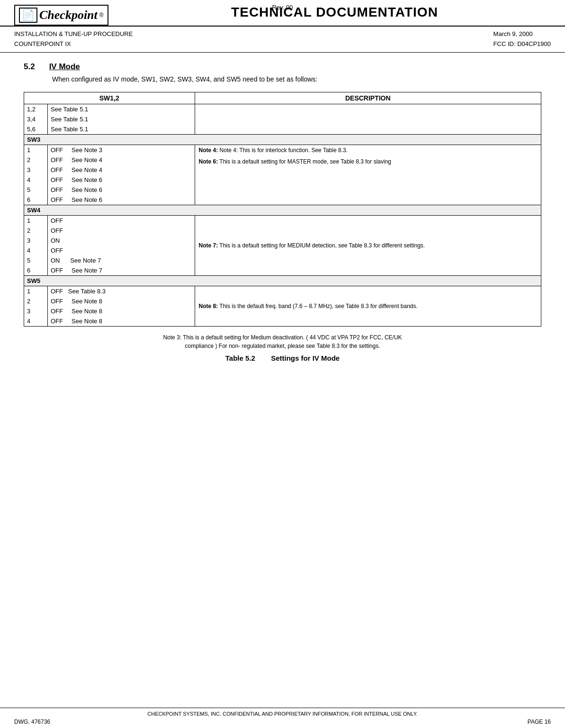  Describe the element at coordinates (208, 162) in the screenshot. I see `note6-label: Note 6:` at that location.